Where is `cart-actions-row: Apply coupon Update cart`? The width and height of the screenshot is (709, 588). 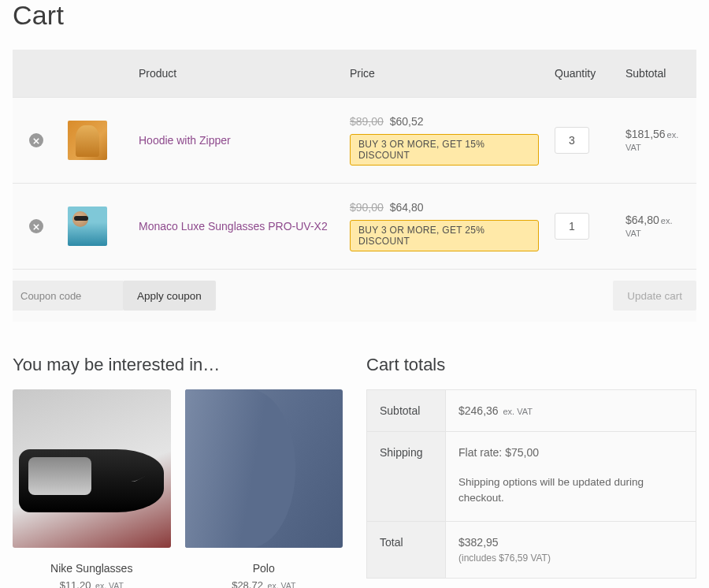 cart-actions-row: Apply coupon Update cart is located at coordinates (354, 296).